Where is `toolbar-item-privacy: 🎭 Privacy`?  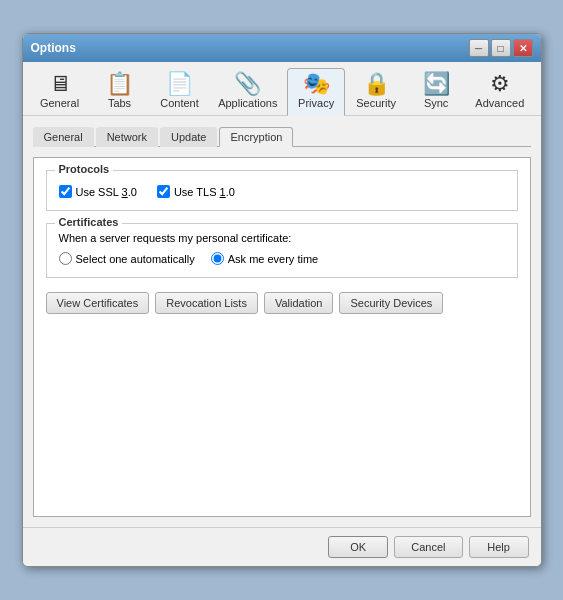 toolbar-item-privacy: 🎭 Privacy is located at coordinates (316, 92).